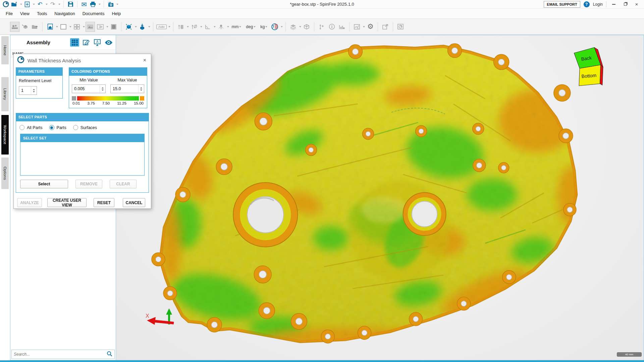 The image size is (644, 362). What do you see at coordinates (357, 27) in the screenshot?
I see `chart-box-icon` at bounding box center [357, 27].